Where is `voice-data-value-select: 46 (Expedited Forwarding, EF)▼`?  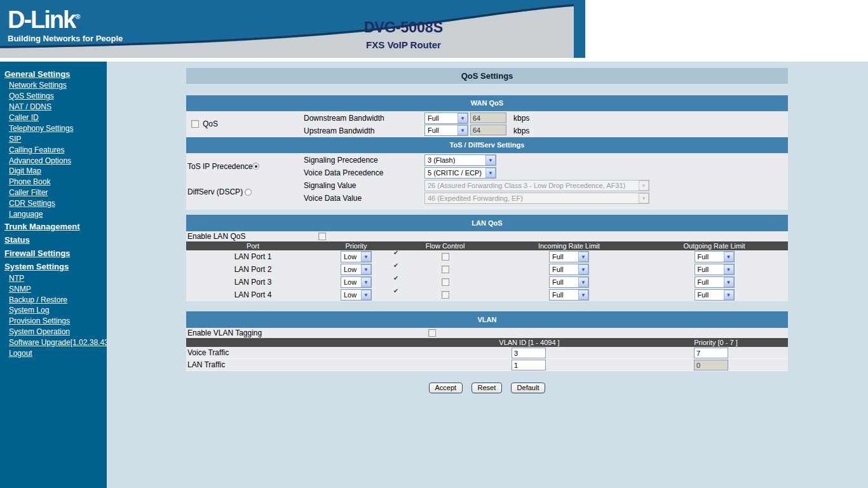
voice-data-value-select: 46 (Expedited Forwarding, EF)▼ is located at coordinates (537, 198).